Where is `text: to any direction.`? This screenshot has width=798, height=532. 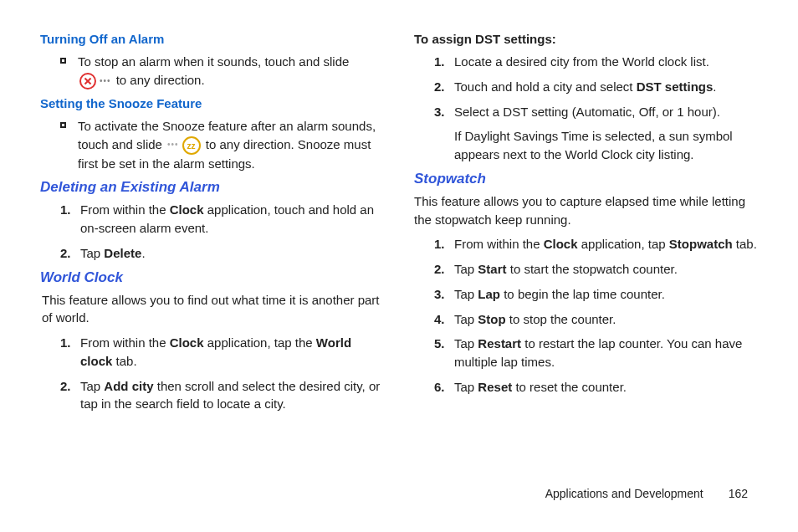
text: to any direction. is located at coordinates (161, 80).